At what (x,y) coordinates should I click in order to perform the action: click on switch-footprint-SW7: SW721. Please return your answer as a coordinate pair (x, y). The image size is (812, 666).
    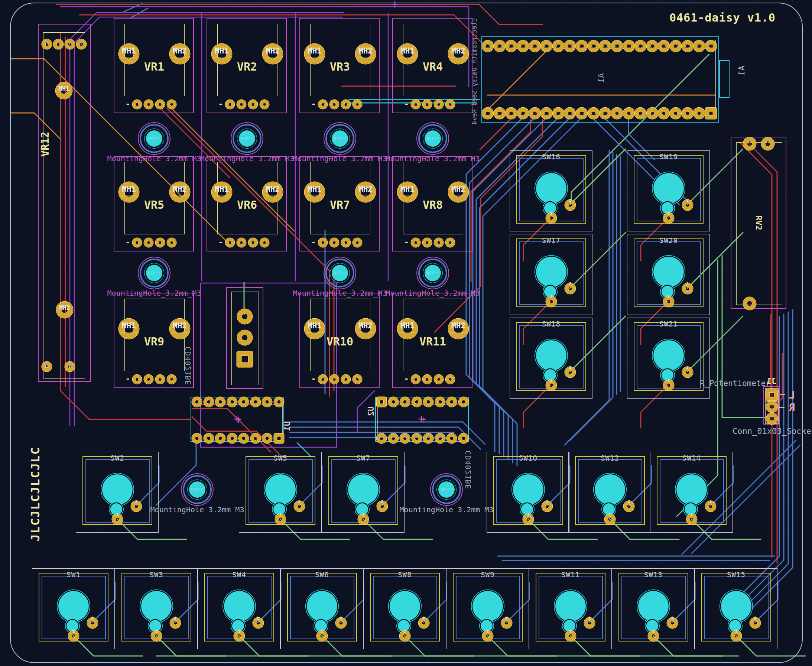
    Looking at the image, I should click on (363, 492).